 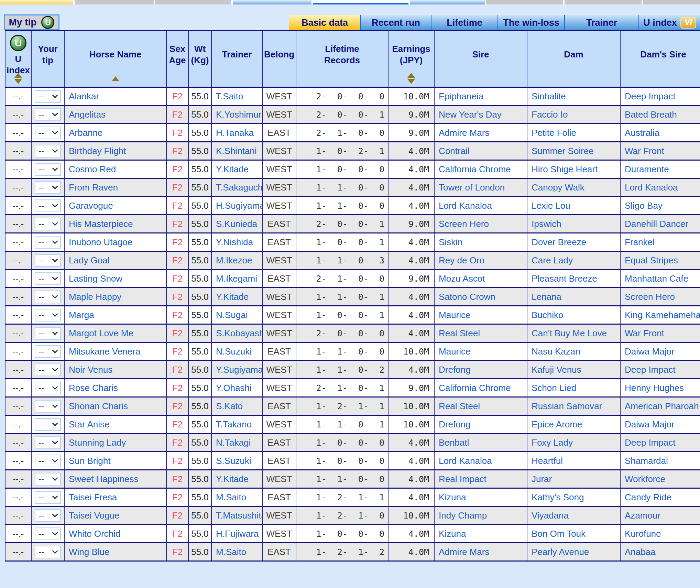 What do you see at coordinates (459, 333) in the screenshot?
I see `sire-link: Real Steel` at bounding box center [459, 333].